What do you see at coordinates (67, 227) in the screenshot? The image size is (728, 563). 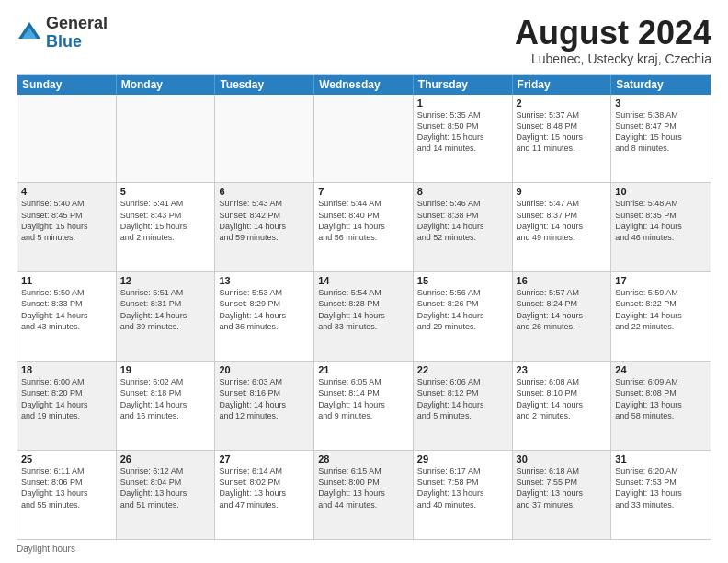 I see `calendar-cell: 4Sunrise: 5:40 AM Sunset: 8:45 PM Daylig…` at bounding box center [67, 227].